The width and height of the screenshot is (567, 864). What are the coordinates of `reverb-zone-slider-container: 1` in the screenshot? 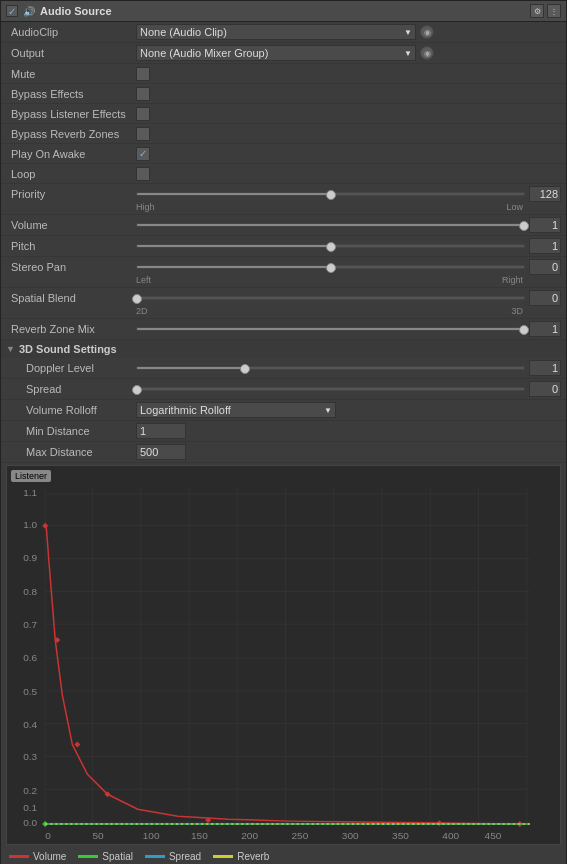 It's located at (348, 329).